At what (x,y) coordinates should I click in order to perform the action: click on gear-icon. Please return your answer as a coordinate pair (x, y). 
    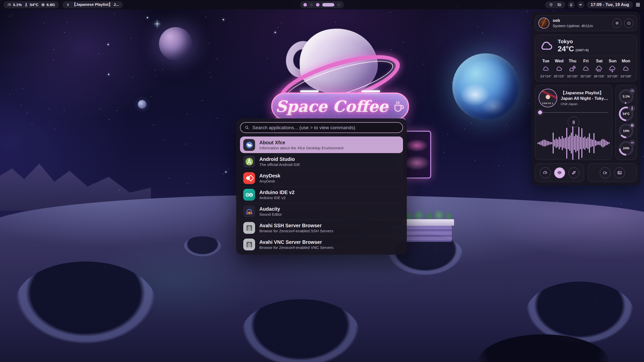
    Looking at the image, I should click on (617, 23).